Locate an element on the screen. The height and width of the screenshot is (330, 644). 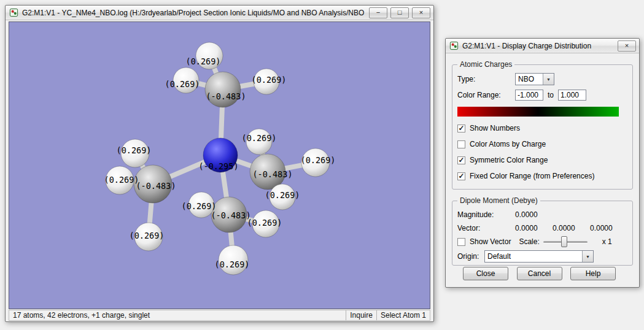
scale-multiplier: x 1 is located at coordinates (607, 242).